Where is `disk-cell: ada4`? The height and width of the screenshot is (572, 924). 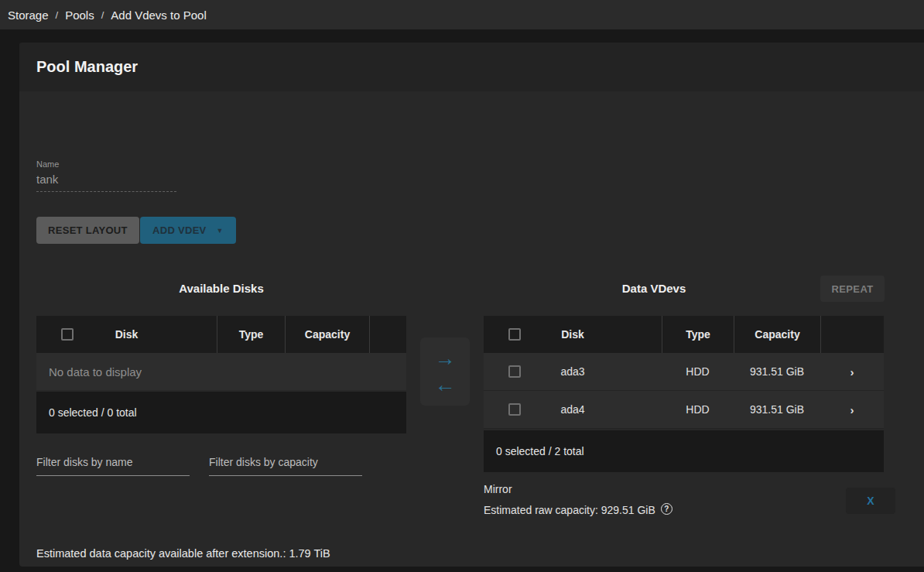 disk-cell: ada4 is located at coordinates (573, 409).